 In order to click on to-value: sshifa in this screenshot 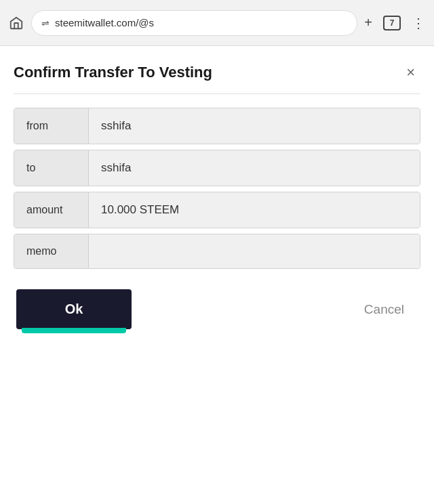, I will do `click(116, 168)`.